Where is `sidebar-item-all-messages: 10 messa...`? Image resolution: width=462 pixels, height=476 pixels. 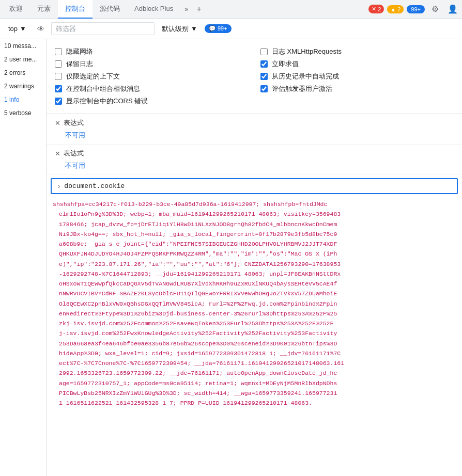
sidebar-item-all-messages: 10 messa... is located at coordinates (23, 46).